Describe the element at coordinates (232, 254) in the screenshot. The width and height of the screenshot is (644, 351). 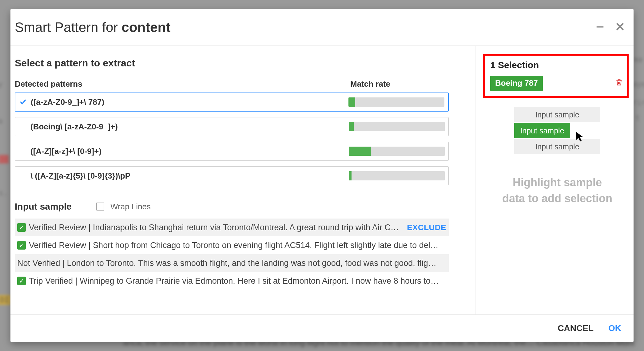
I see `sample-list: ✓Verified Review | Indianapolis to Shang…` at that location.